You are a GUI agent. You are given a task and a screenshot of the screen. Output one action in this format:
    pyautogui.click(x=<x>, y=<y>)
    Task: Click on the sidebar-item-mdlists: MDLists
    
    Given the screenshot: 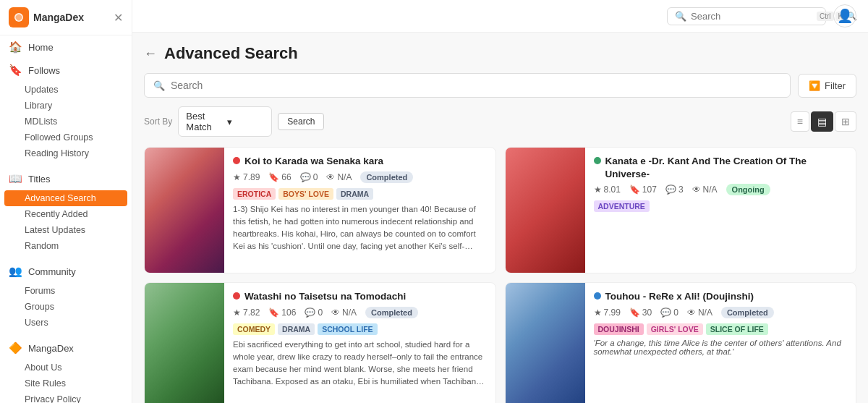 What is the action you would take?
    pyautogui.click(x=66, y=122)
    